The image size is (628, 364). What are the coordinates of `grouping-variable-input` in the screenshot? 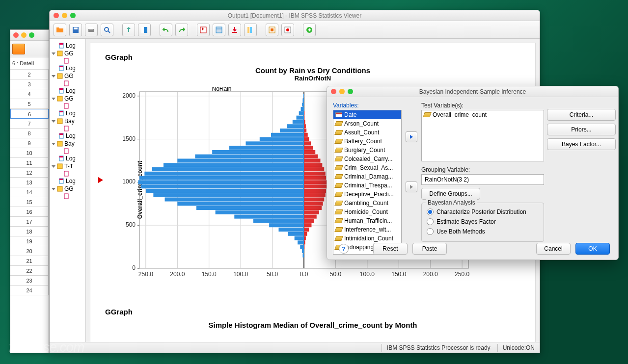 It's located at (483, 180).